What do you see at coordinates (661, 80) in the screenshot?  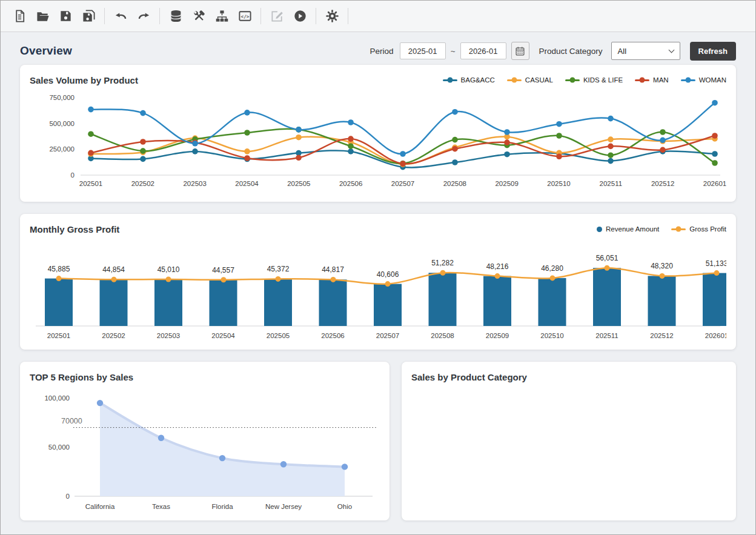 I see `legend-label: MAN` at bounding box center [661, 80].